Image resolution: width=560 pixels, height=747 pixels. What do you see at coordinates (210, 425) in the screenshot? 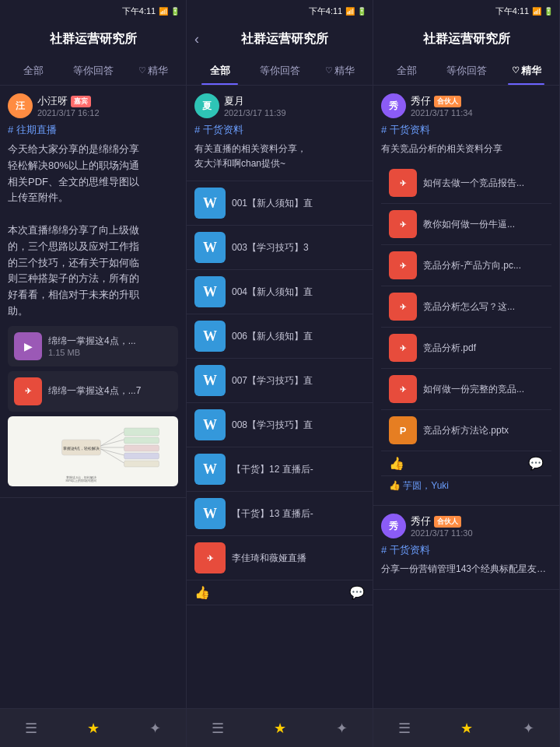
I see `word-icon-5: W` at bounding box center [210, 425].